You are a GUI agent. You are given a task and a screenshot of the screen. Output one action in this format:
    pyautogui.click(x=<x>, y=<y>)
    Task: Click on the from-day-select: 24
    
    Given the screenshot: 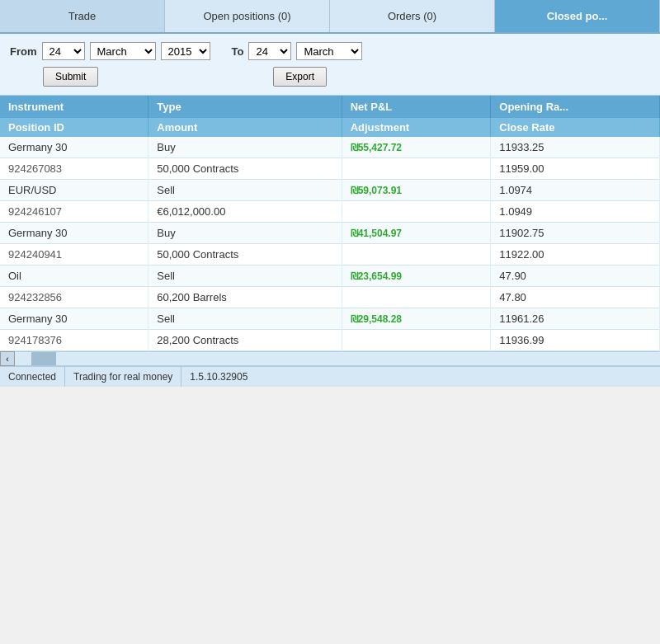 What is the action you would take?
    pyautogui.click(x=64, y=51)
    